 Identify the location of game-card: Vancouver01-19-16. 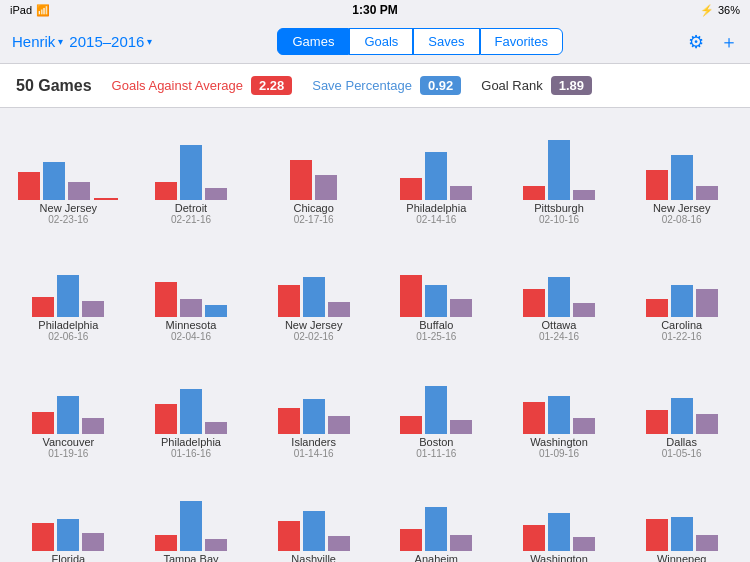
(68, 406).